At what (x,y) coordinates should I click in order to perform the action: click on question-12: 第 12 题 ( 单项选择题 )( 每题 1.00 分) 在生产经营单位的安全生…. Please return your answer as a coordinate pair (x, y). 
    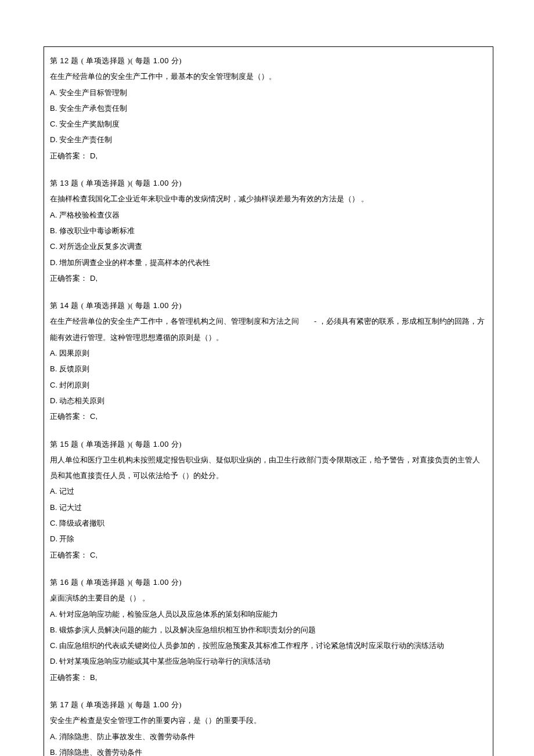
    Looking at the image, I should click on (268, 108).